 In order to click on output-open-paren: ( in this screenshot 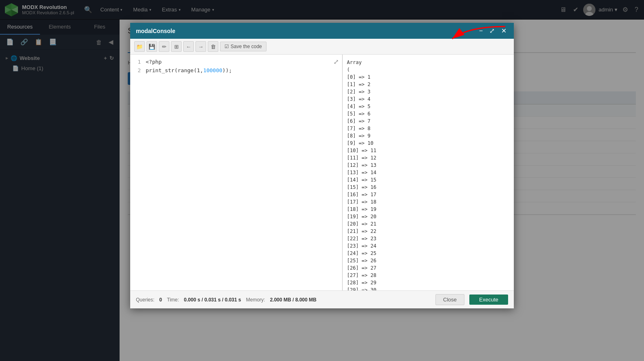, I will do `click(429, 70)`.